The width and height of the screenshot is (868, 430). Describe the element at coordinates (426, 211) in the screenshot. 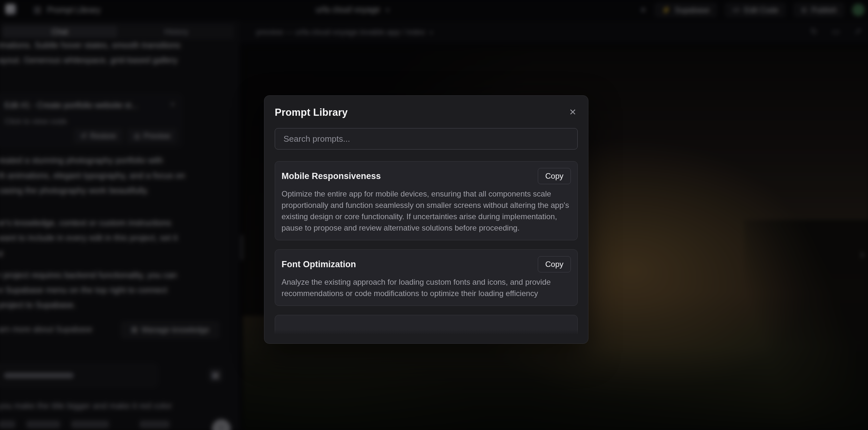

I see `prompt-body: Optimize the entire app for mobile devic…` at that location.